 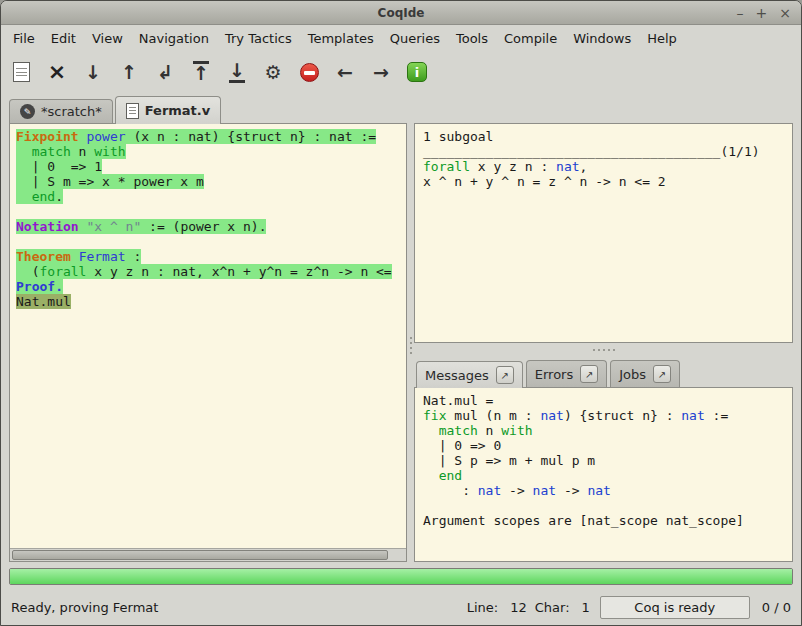 I want to click on code-line: Proof., so click(x=208, y=286).